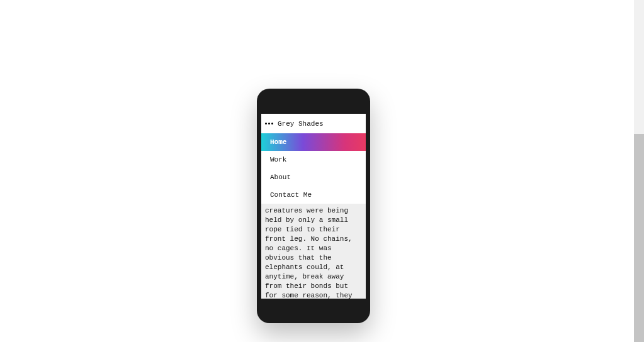 This screenshot has height=342, width=644. What do you see at coordinates (314, 195) in the screenshot?
I see `nav-item-contact: Contact Me` at bounding box center [314, 195].